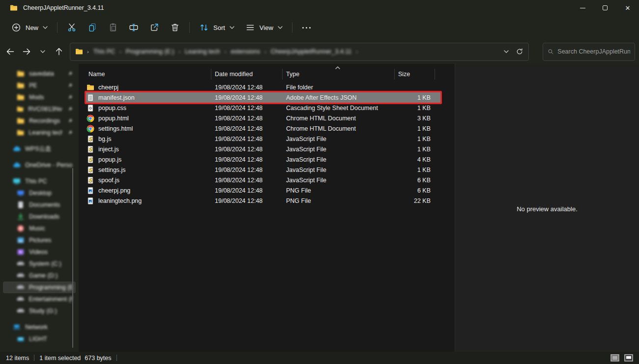  What do you see at coordinates (154, 28) in the screenshot?
I see `share-button` at bounding box center [154, 28].